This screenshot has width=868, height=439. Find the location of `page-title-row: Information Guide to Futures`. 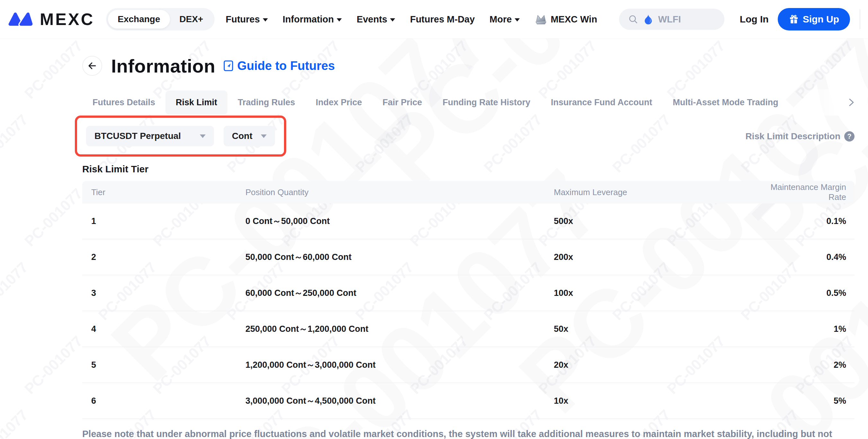

page-title-row: Information Guide to Futures is located at coordinates (468, 66).